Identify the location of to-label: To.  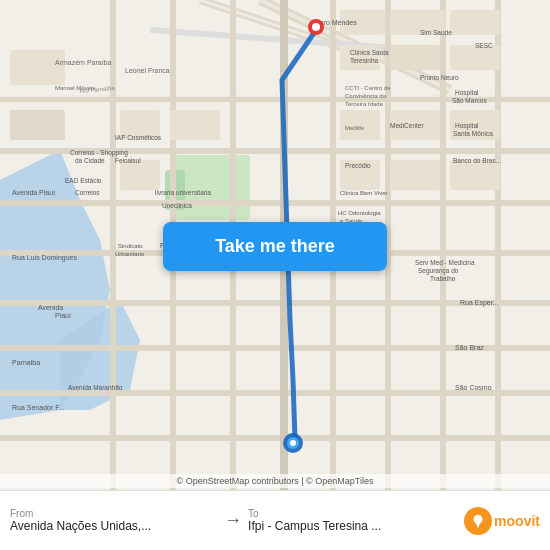
(352, 514).